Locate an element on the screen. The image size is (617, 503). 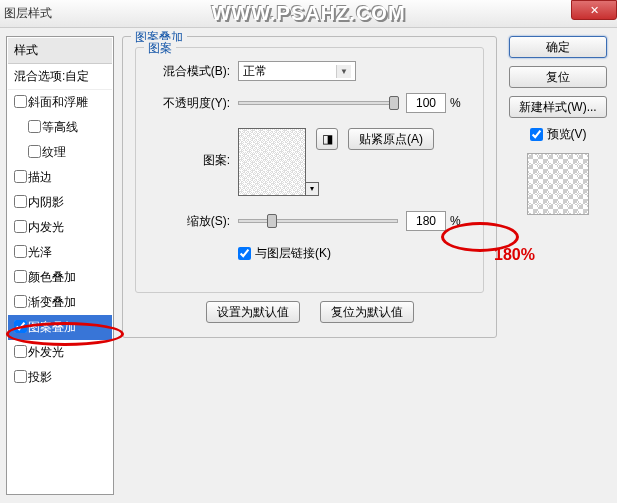
preview-label: 预览(V) is located at coordinates (567, 134).